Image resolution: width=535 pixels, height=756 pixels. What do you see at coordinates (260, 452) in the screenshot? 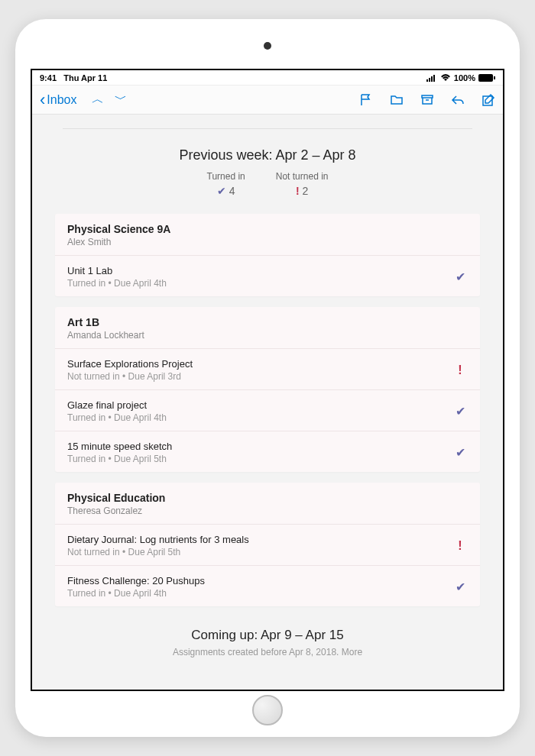
I see `assignment-main: 15 minute speed sketchTurned in • Due Ap…` at bounding box center [260, 452].